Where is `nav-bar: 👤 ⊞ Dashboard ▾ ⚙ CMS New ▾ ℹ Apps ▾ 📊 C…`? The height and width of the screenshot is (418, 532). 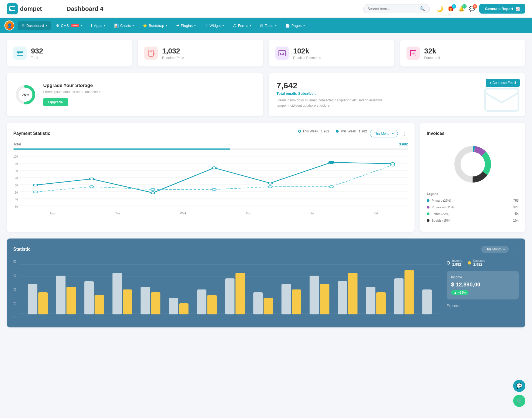
nav-bar: 👤 ⊞ Dashboard ▾ ⚙ CMS New ▾ ℹ Apps ▾ 📊 C… is located at coordinates (266, 25).